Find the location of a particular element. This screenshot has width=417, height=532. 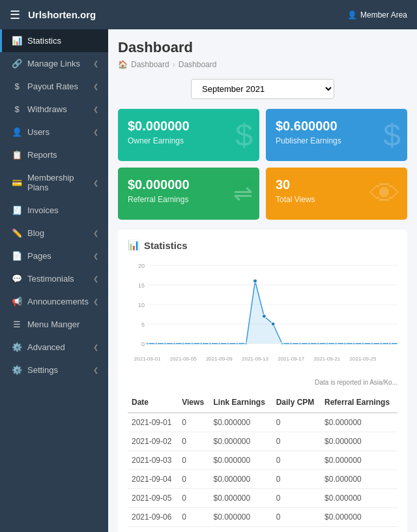

sidebar-item-testimonials: 💬 Testimonials ❮ is located at coordinates (54, 279).